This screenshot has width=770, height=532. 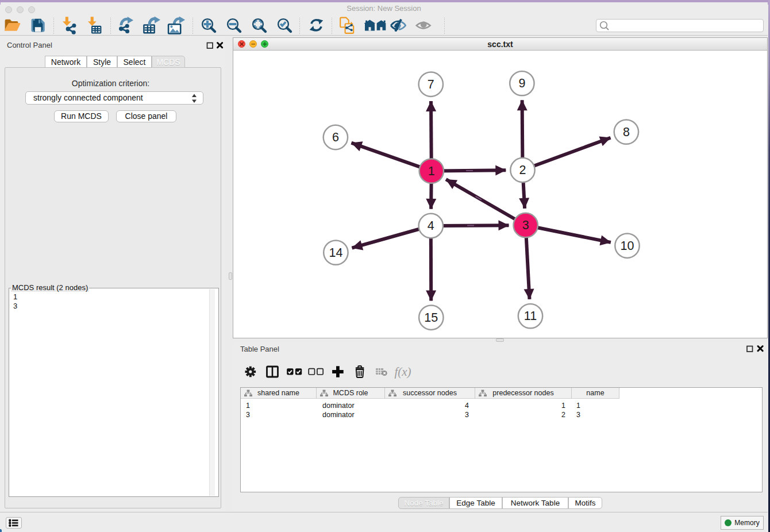 I want to click on svg-text: 1, so click(x=432, y=171).